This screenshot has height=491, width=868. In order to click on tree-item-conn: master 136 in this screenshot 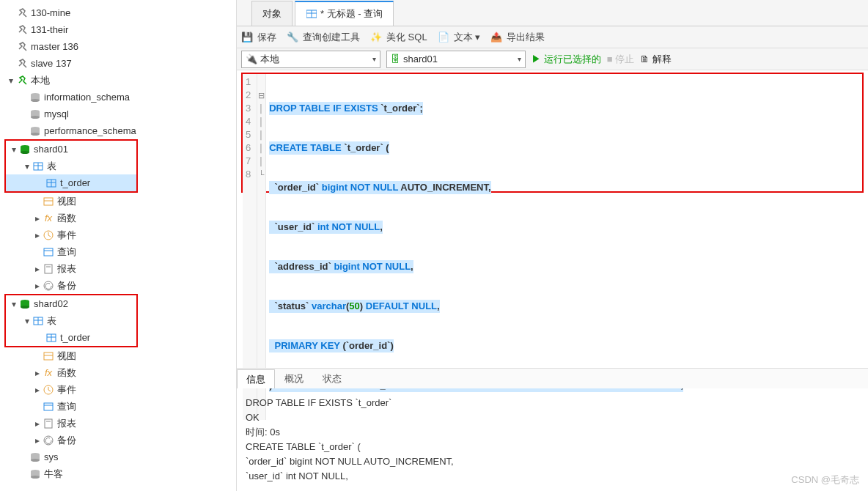, I will do `click(118, 47)`.